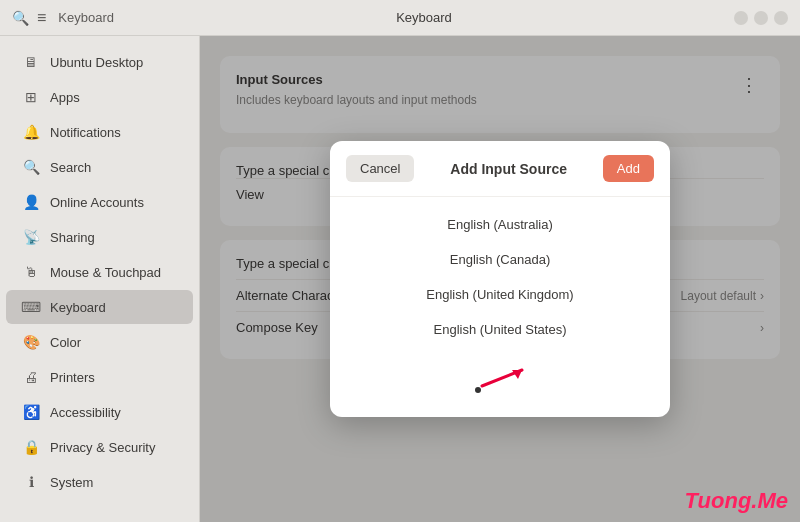 This screenshot has height=522, width=800. I want to click on dialog-header: Cancel Add Input Source Add, so click(500, 169).